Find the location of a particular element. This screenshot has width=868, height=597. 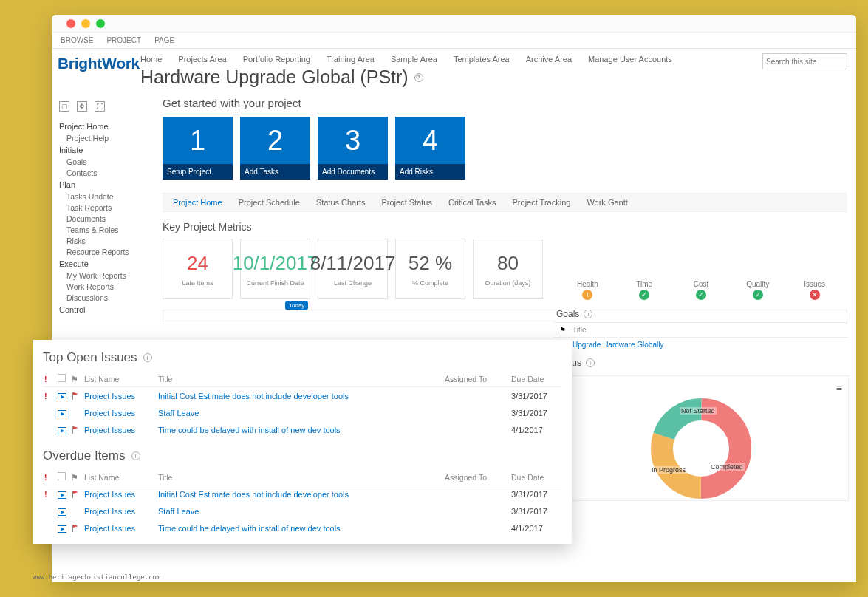

nav-link: Portfolio Reporting is located at coordinates (276, 59).